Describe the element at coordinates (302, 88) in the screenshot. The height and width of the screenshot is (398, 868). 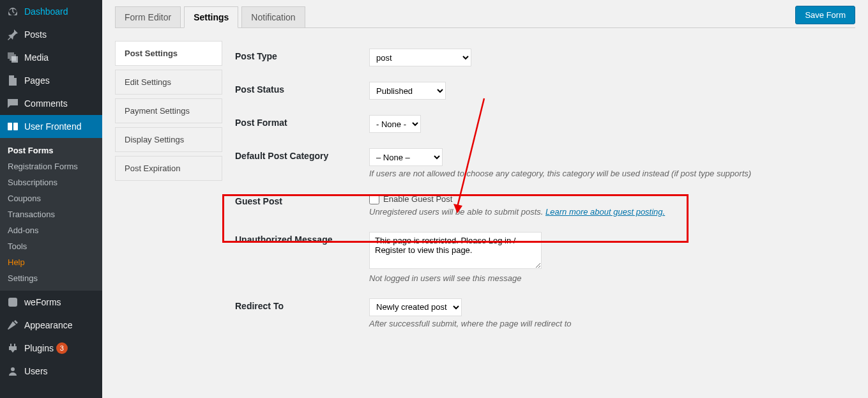
I see `post-status-label: Post Status` at that location.